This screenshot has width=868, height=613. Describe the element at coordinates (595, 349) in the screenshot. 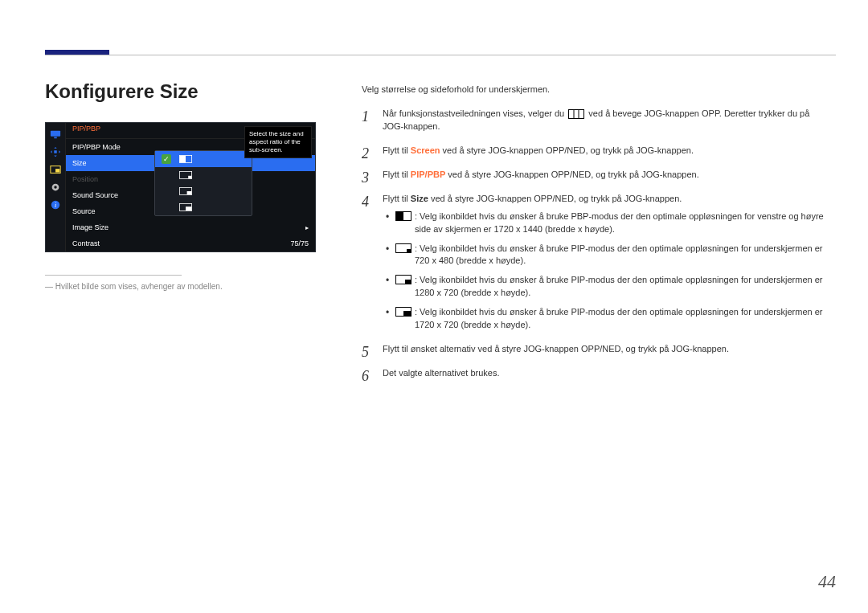

I see `step-5: Flytt til ønsket alternativ ved å styre …` at that location.